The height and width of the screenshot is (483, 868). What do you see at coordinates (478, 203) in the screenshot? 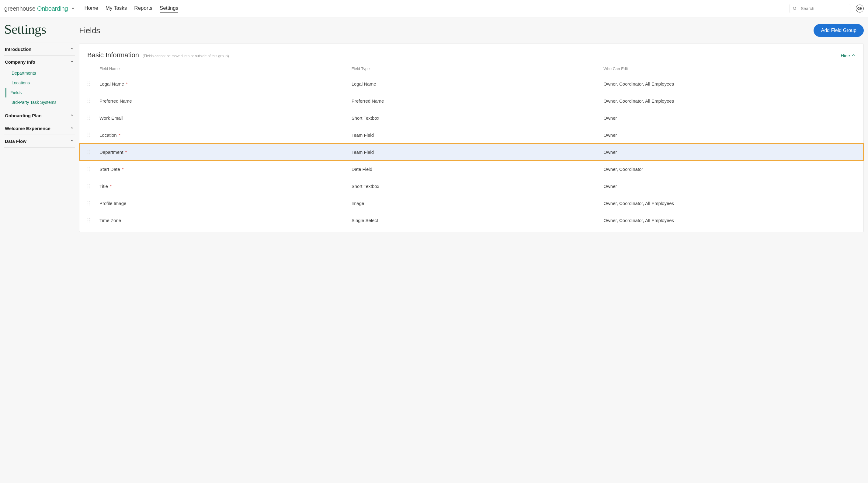
I see `cell-field-type: Image` at bounding box center [478, 203].